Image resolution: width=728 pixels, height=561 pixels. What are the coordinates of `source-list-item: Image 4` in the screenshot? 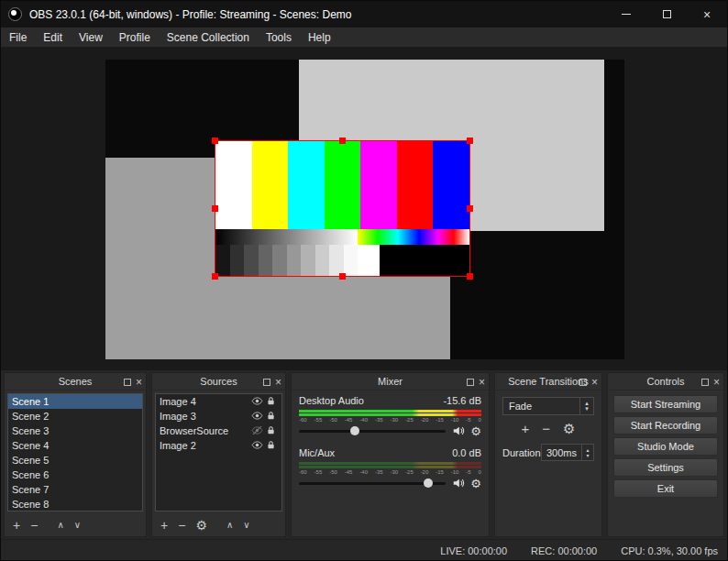 It's located at (218, 402).